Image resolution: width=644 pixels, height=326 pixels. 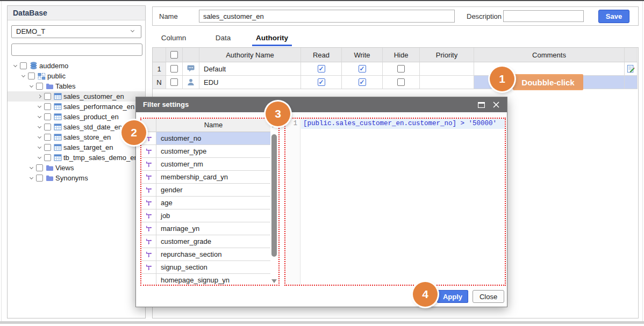 I want to click on tree-item: tb_tmp_sales_demo_en, so click(x=76, y=158).